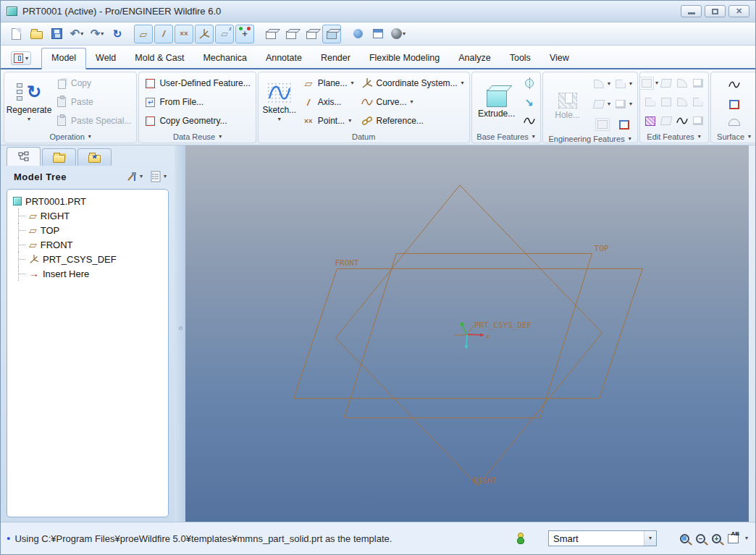 Image resolution: width=756 pixels, height=555 pixels. What do you see at coordinates (413, 121) in the screenshot?
I see `datum-reference-button: Reference...` at bounding box center [413, 121].